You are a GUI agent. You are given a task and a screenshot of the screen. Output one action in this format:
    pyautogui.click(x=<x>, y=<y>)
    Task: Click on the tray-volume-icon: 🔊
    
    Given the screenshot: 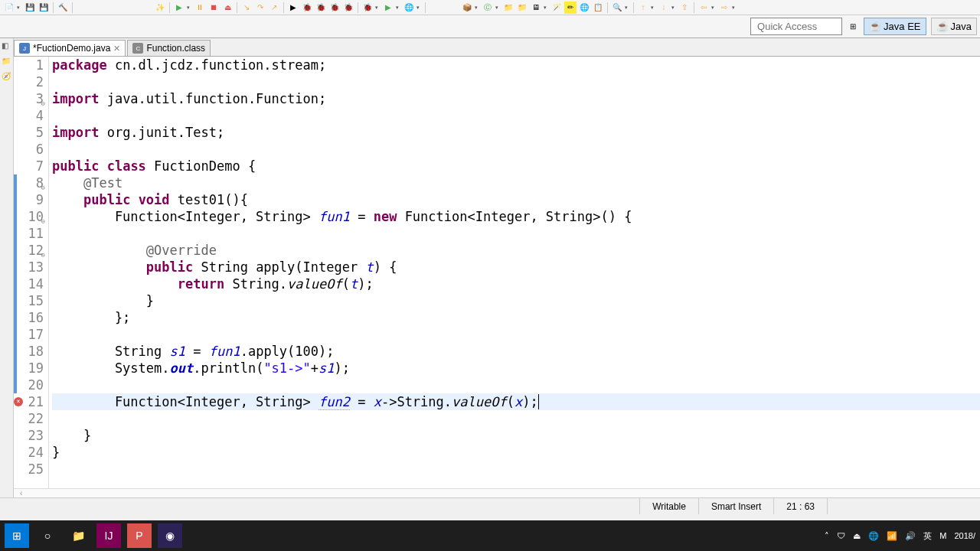 What is the action you would take?
    pyautogui.click(x=910, y=536)
    